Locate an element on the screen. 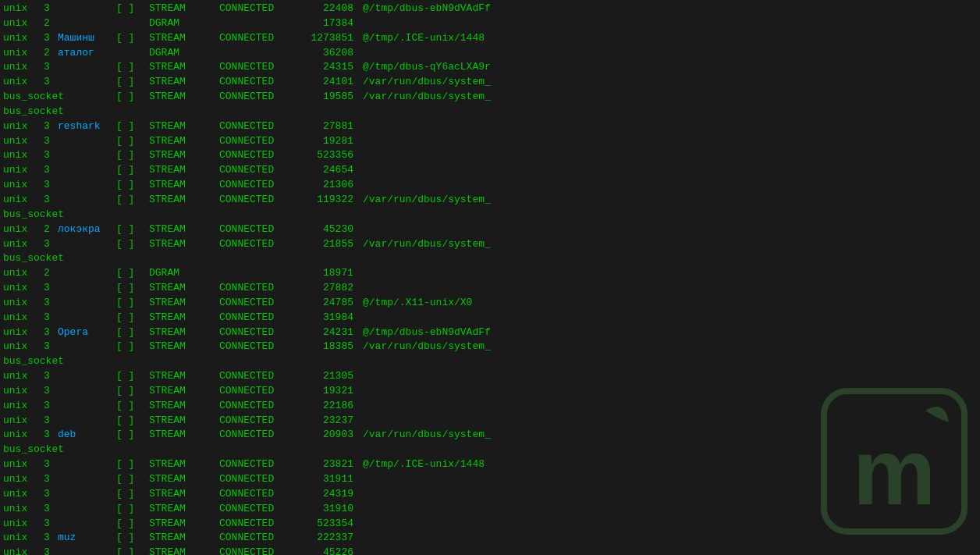 This screenshot has height=555, width=980. table-row: unix3[ ]STREAMCONNECTED45226 is located at coordinates (490, 550).